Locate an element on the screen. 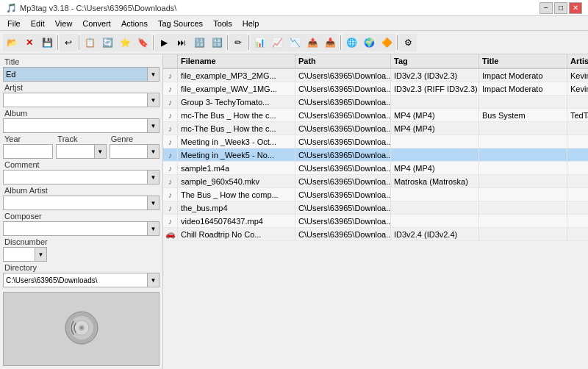  composer-dropdown: ▼ is located at coordinates (154, 229).